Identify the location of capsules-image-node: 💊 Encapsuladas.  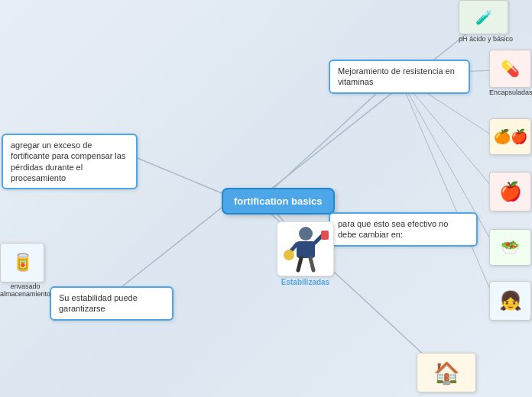
(511, 73).